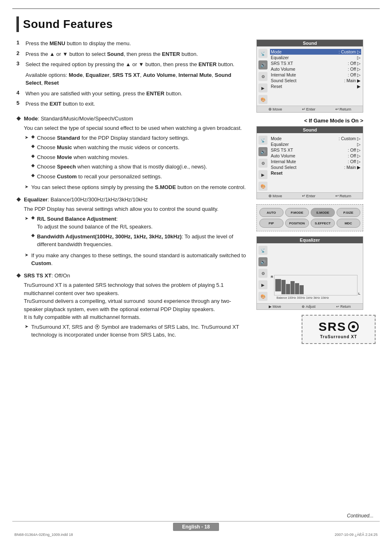 The width and height of the screenshot is (392, 540). What do you see at coordinates (354, 162) in the screenshot?
I see `menu-game-value-mute: : Off ▷` at bounding box center [354, 162].